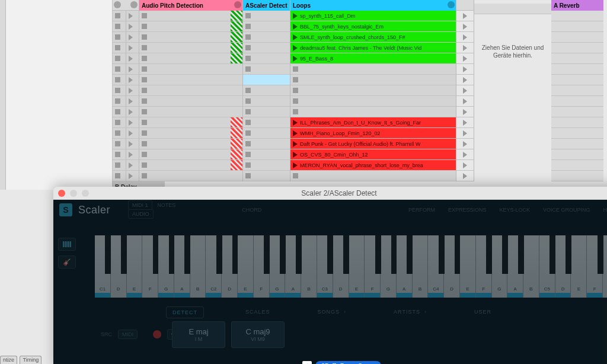 This screenshot has width=607, height=364. Describe the element at coordinates (577, 5) in the screenshot. I see `return-header: A Reverb` at that location.